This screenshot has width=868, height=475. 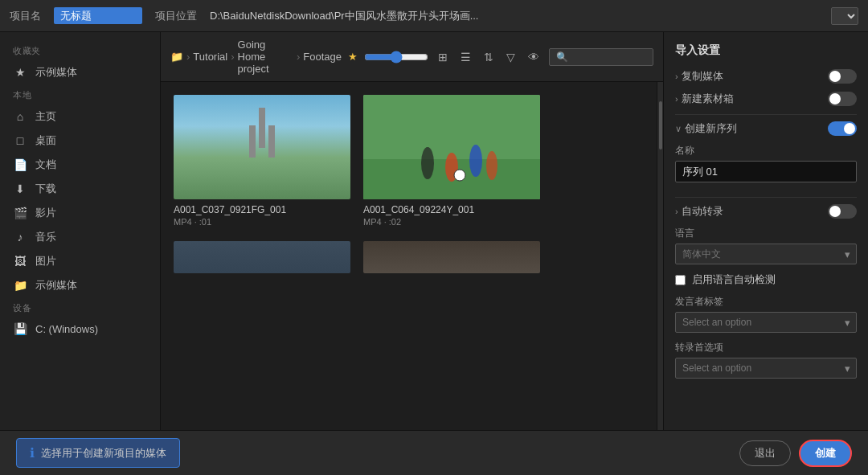 I want to click on info-icon: ℹ, so click(x=32, y=453).